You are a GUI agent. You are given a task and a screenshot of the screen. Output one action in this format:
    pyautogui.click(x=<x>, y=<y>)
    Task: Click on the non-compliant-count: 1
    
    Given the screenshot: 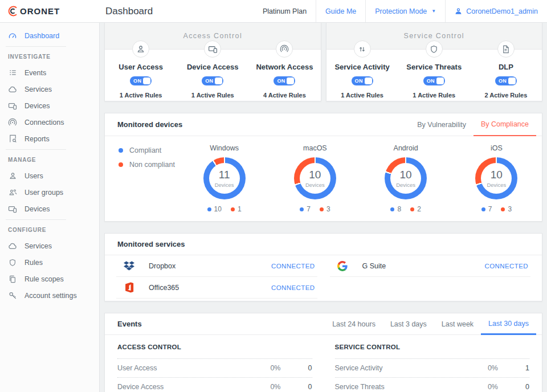 What is the action you would take?
    pyautogui.click(x=236, y=209)
    